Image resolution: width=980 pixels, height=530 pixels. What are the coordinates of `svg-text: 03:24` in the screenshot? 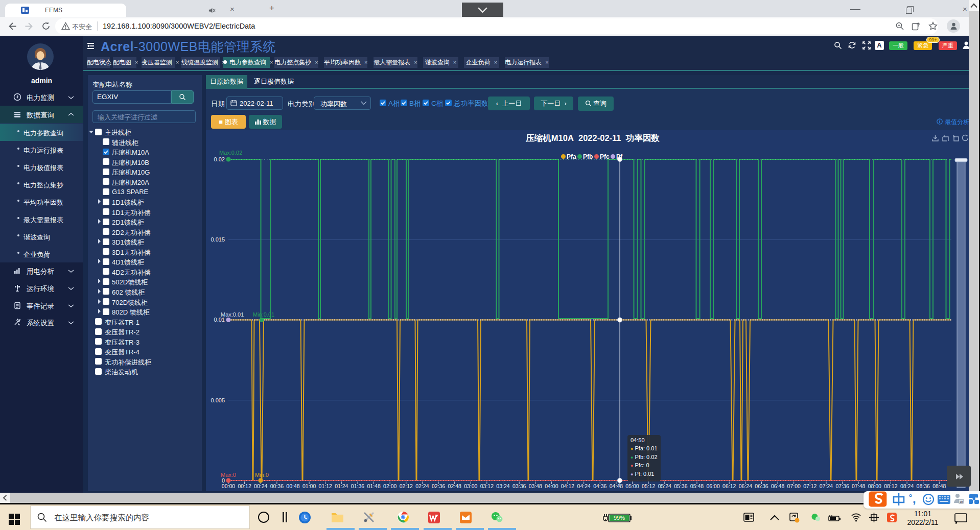 It's located at (503, 486).